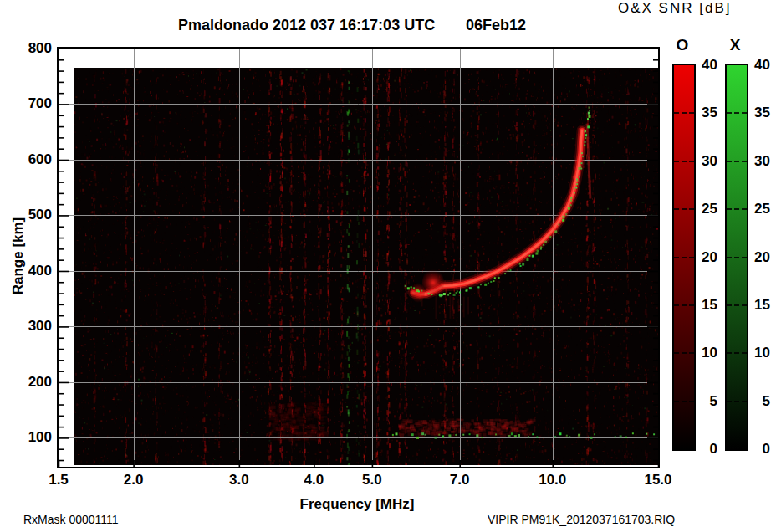 The height and width of the screenshot is (532, 771). Describe the element at coordinates (29, 160) in the screenshot. I see `y-tick-label: 600` at that location.